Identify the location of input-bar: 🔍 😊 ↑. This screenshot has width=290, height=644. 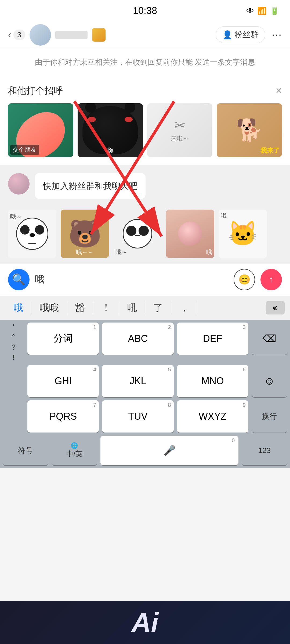
(145, 280).